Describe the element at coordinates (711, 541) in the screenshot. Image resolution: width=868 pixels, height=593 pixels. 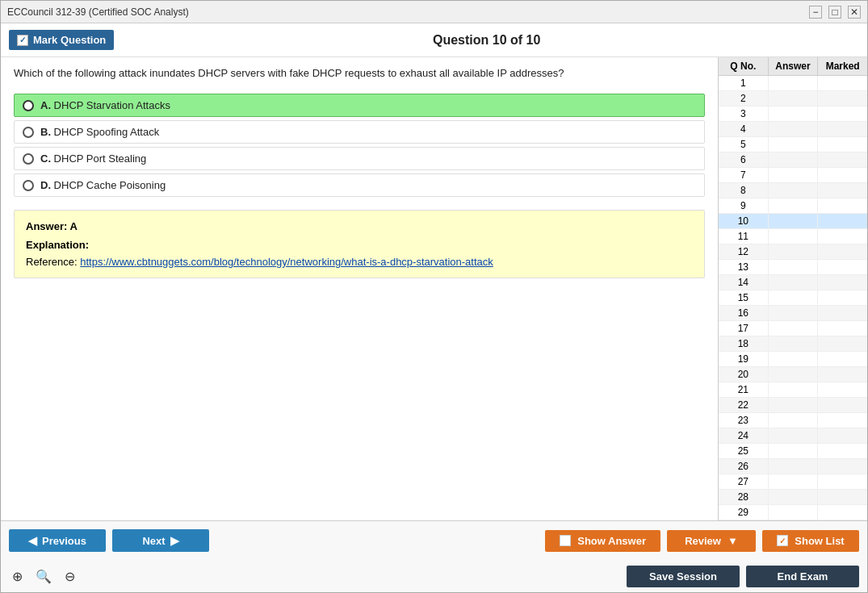
I see `review-button: Review ▼` at that location.